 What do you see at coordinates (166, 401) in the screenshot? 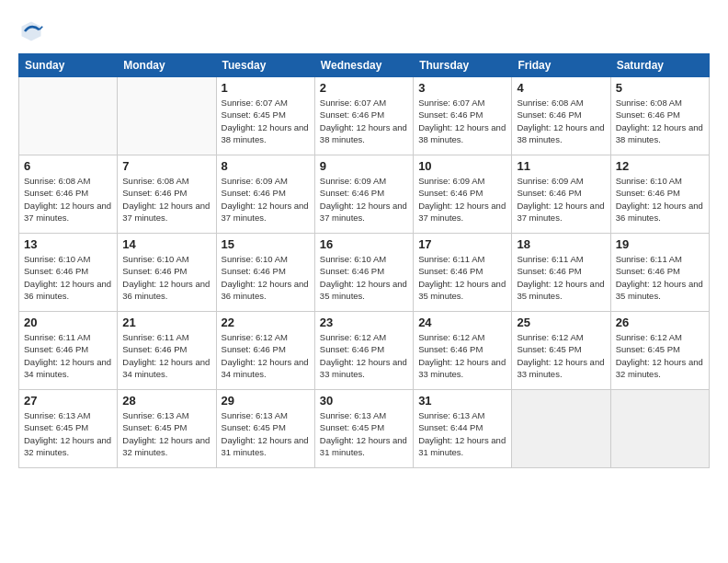
I see `day-number: 28` at bounding box center [166, 401].